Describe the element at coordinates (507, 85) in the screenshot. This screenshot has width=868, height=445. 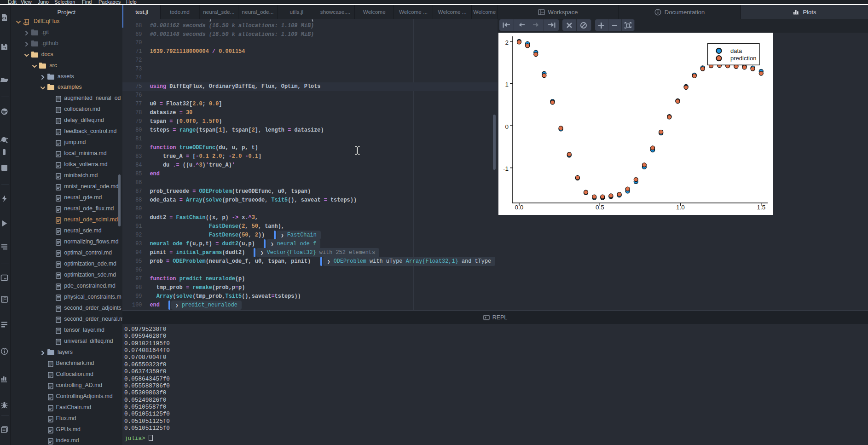
I see `svg-text: 1` at that location.